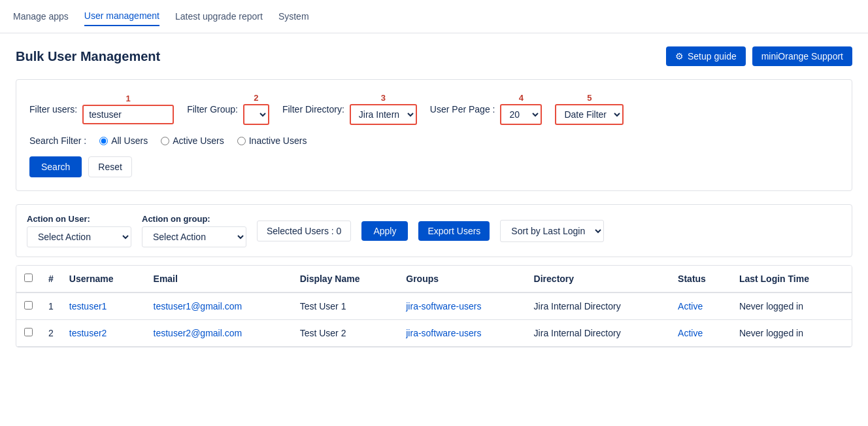 The height and width of the screenshot is (426, 868). I want to click on th-directory: Directory, so click(599, 279).